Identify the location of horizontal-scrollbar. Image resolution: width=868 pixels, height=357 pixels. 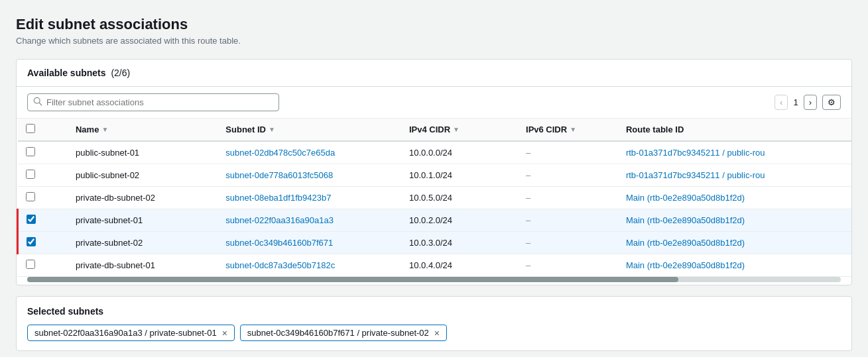
(434, 280).